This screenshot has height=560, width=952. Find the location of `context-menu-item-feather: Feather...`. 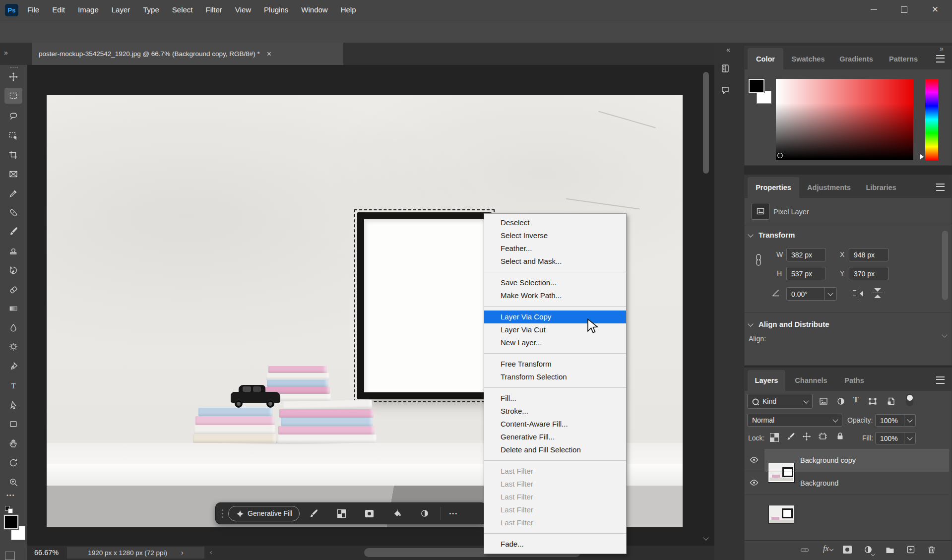

context-menu-item-feather: Feather... is located at coordinates (555, 249).